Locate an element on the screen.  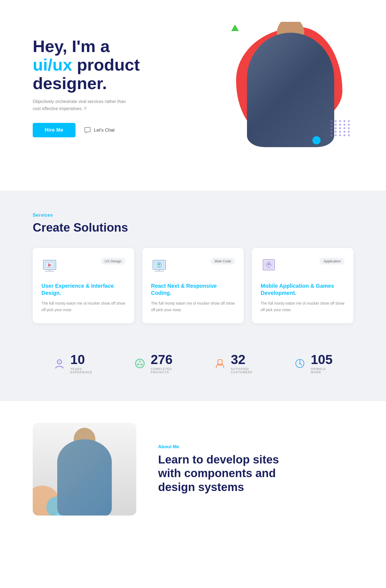
about-label: About Me is located at coordinates (256, 447).